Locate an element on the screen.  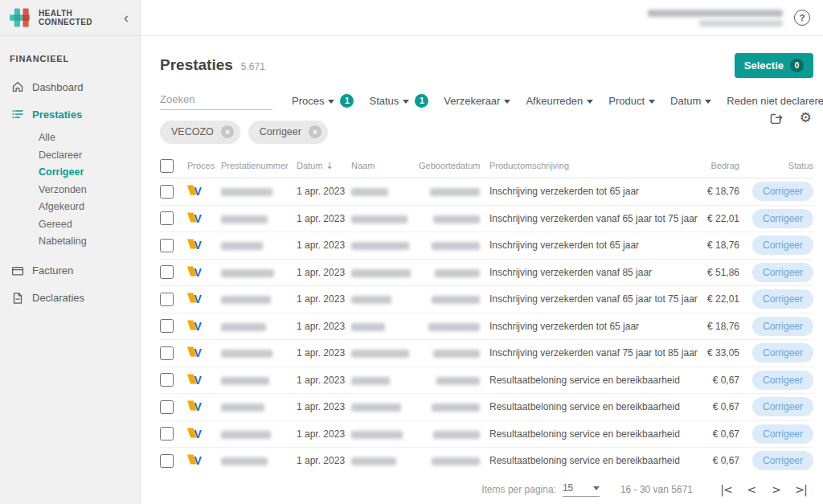
items-per-page-select: 15 is located at coordinates (581, 490).